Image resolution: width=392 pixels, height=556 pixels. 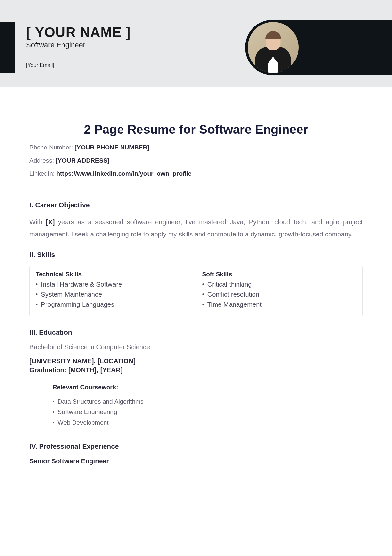 I want to click on technical-skills-header: Technical Skills, so click(x=113, y=274).